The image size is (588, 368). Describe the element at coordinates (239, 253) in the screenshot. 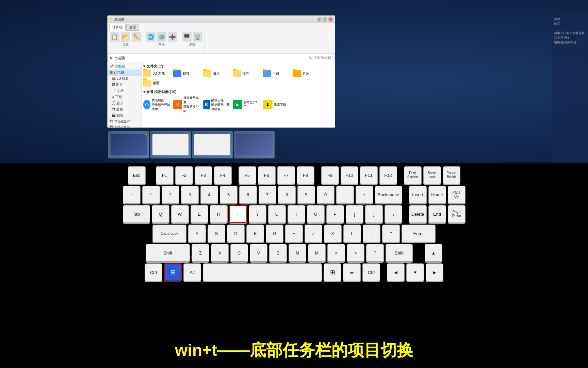

I see `key-c: C` at that location.